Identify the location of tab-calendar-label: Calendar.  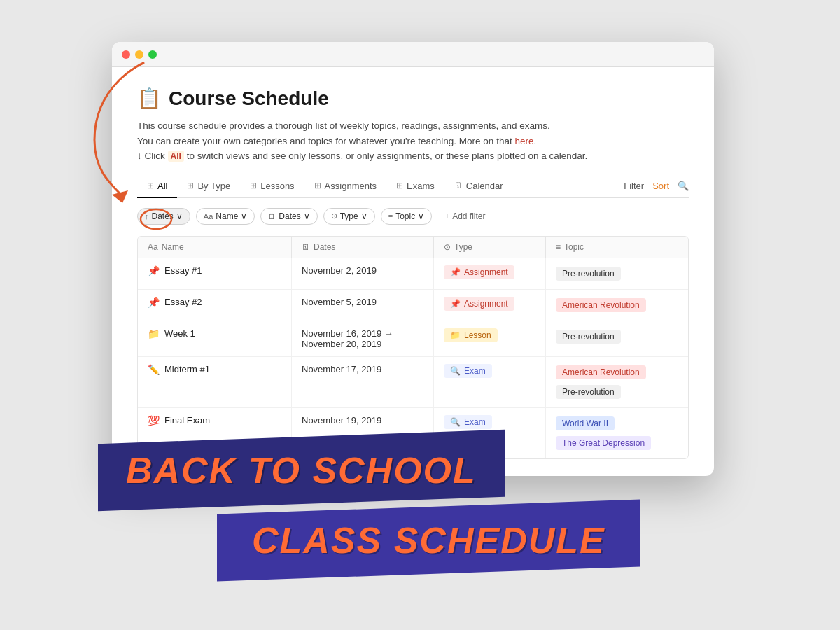
(484, 186).